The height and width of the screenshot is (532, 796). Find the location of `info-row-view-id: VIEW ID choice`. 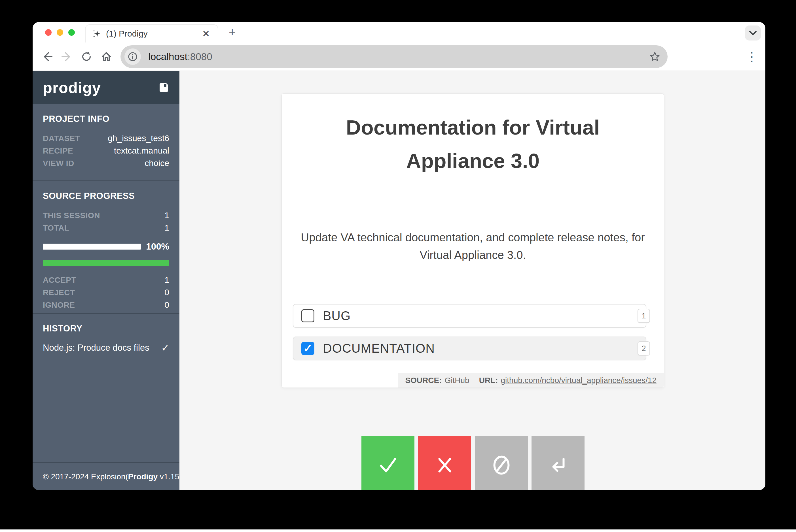

info-row-view-id: VIEW ID choice is located at coordinates (106, 163).